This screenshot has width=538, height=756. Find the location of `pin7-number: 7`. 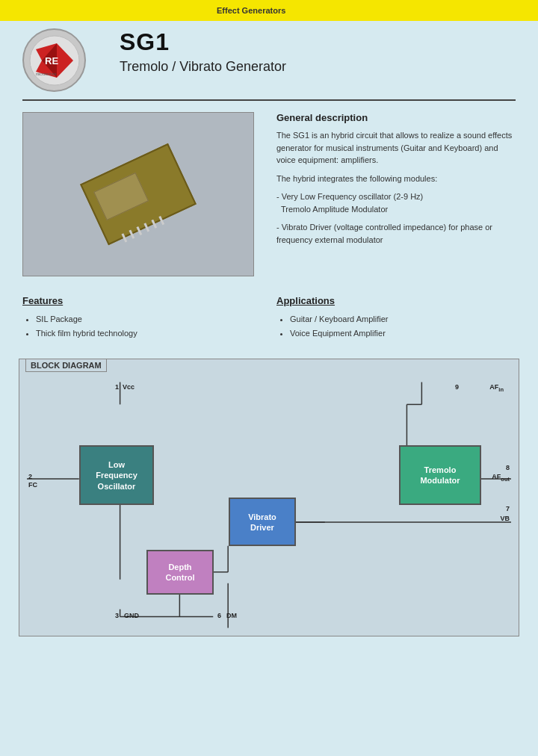

pin7-number: 7 is located at coordinates (508, 509).